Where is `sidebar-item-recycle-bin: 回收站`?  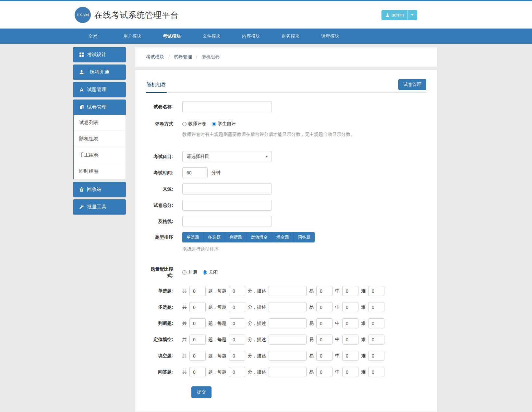 sidebar-item-recycle-bin: 回收站 is located at coordinates (99, 189).